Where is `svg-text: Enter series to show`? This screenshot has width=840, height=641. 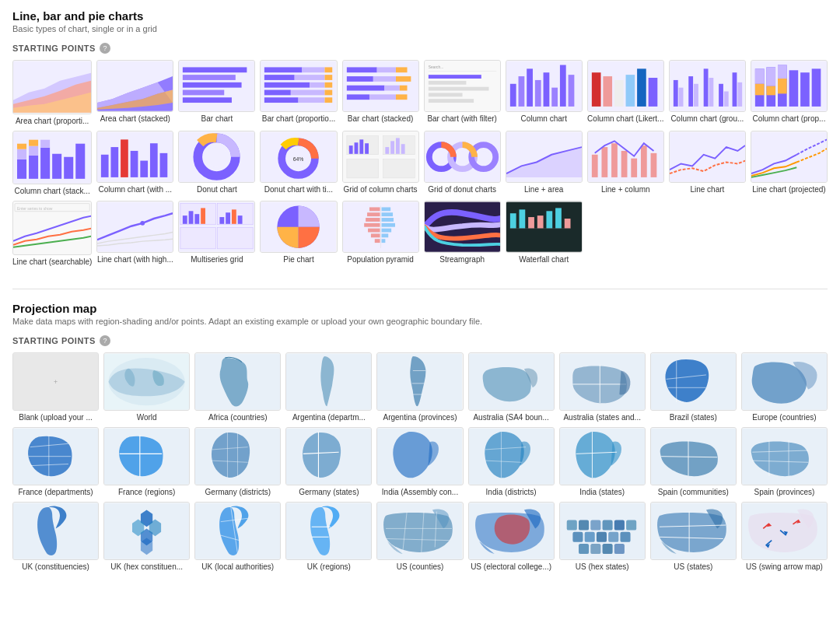 svg-text: Enter series to show is located at coordinates (35, 208).